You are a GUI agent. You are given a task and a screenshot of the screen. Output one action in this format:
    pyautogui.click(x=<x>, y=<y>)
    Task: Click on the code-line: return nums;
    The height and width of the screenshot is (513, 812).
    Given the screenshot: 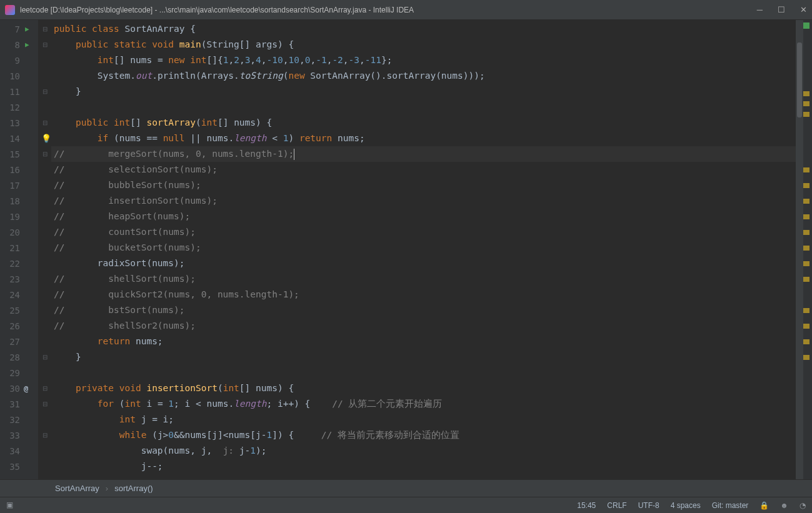 What is the action you would take?
    pyautogui.click(x=424, y=341)
    